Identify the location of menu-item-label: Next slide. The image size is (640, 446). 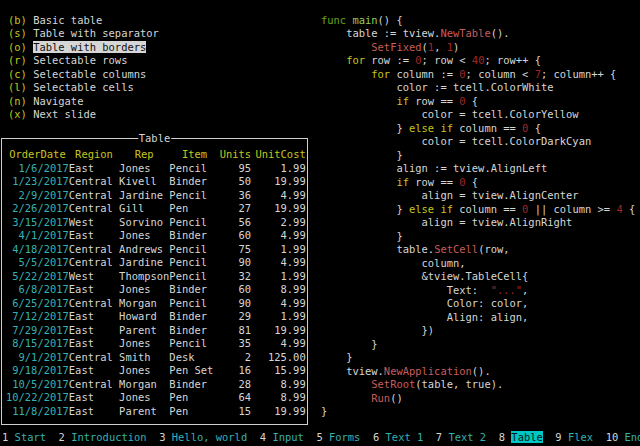
(64, 114).